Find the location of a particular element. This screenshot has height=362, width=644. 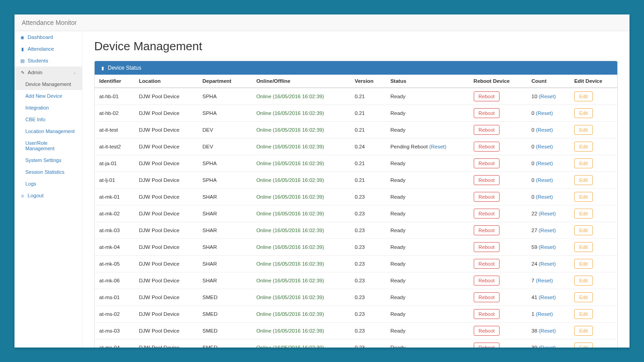

students-icon: ▤ is located at coordinates (23, 61).